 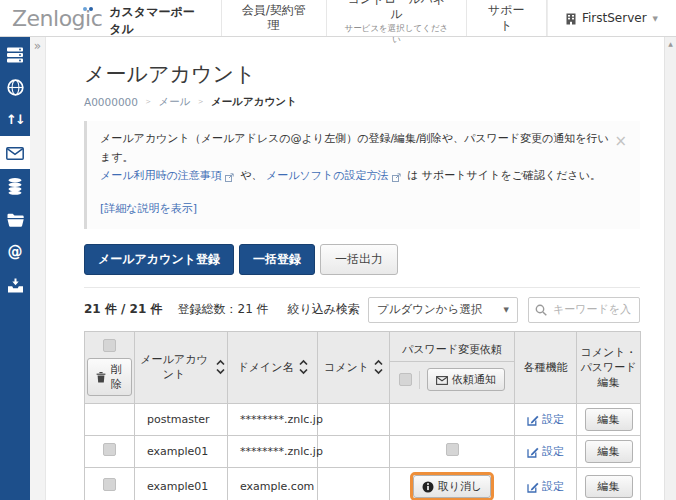 I want to click on header-domain: ドメイン名, so click(x=273, y=367).